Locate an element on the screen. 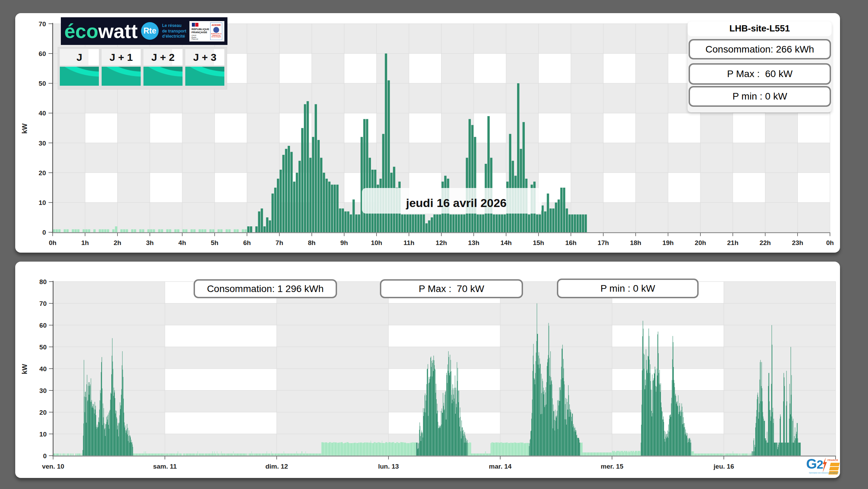  svg-text: 1h is located at coordinates (85, 243).